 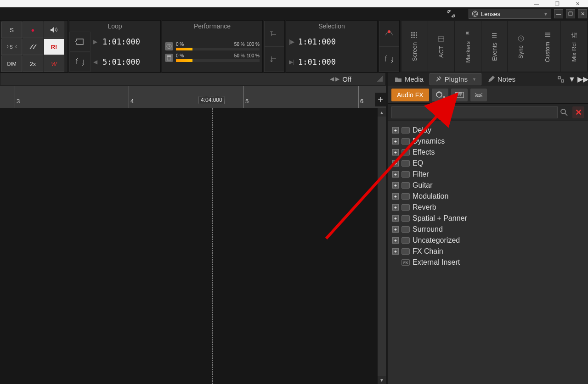 I want to click on punch-set-icon, so click(x=389, y=59).